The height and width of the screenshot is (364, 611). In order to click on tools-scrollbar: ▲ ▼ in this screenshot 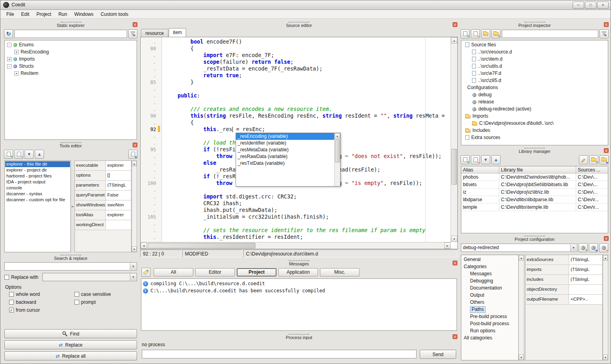, I will do `click(134, 206)`.